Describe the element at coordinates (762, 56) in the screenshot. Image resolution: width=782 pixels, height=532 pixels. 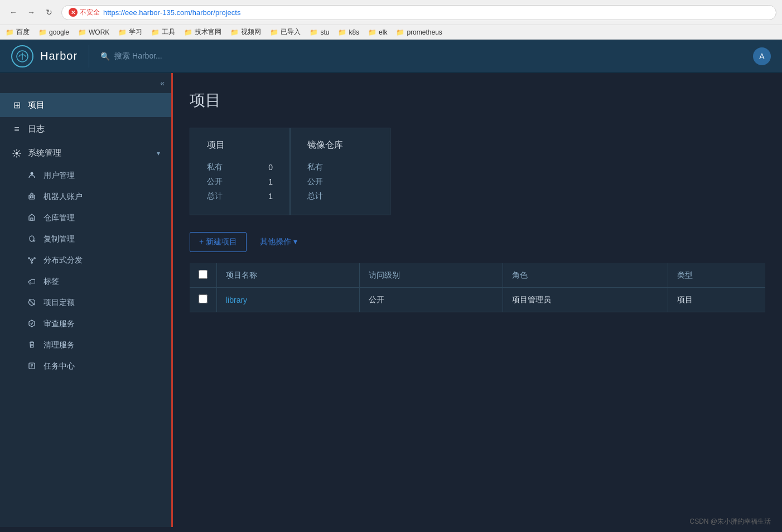
I see `header-right: A` at that location.